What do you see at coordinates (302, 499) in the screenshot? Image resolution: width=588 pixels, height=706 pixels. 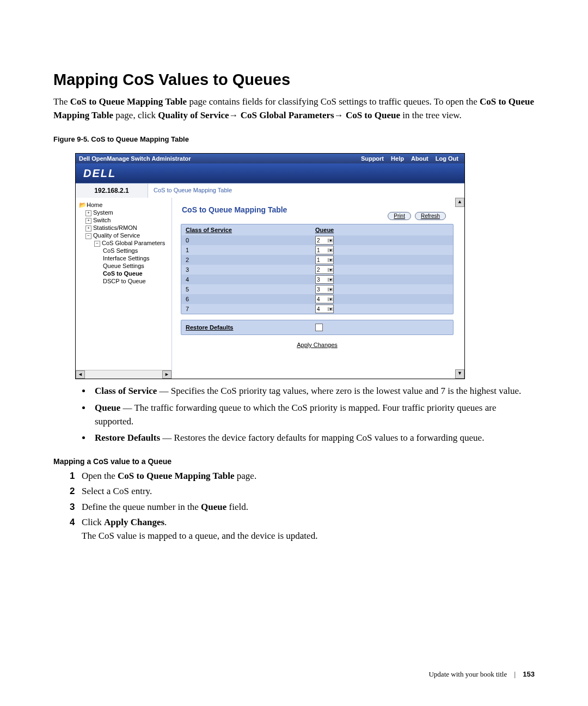 I see `procedure-steps: Open the CoS to Queue Mapping Table page…` at bounding box center [302, 499].